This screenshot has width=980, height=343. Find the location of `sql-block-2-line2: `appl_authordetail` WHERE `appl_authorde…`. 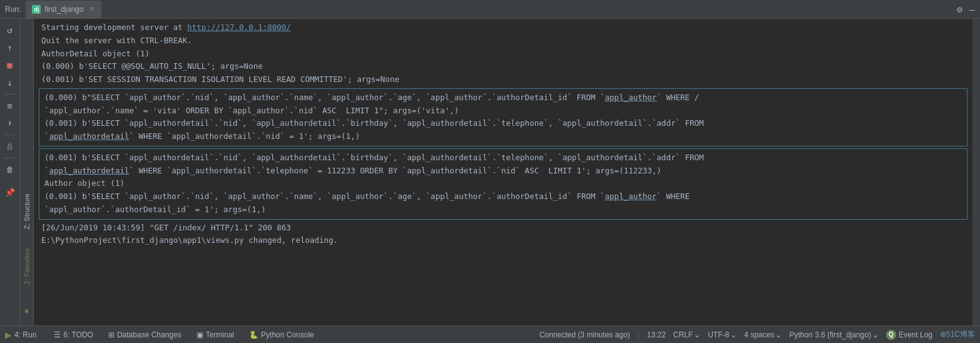

sql-block-2-line2: `appl_authordetail` WHERE `appl_authorde… is located at coordinates (503, 172).